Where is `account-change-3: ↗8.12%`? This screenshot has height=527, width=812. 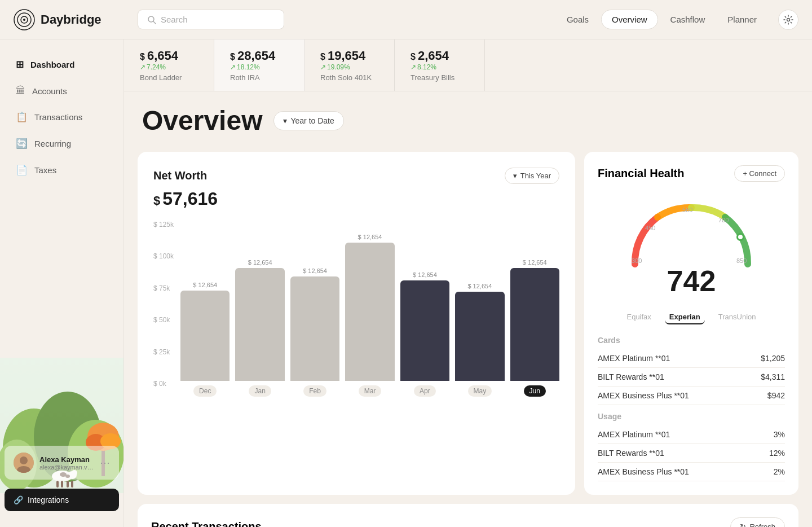 account-change-3: ↗8.12% is located at coordinates (440, 67).